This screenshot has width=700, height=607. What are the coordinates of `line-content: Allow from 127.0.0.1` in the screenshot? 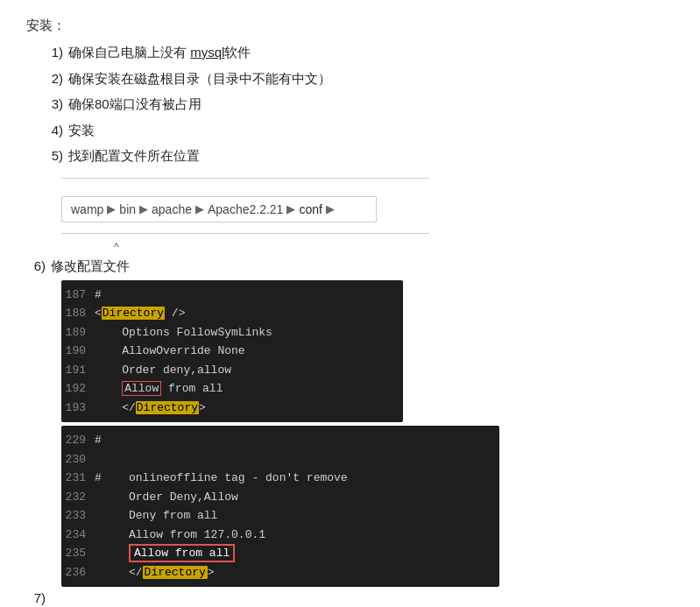 It's located at (297, 535).